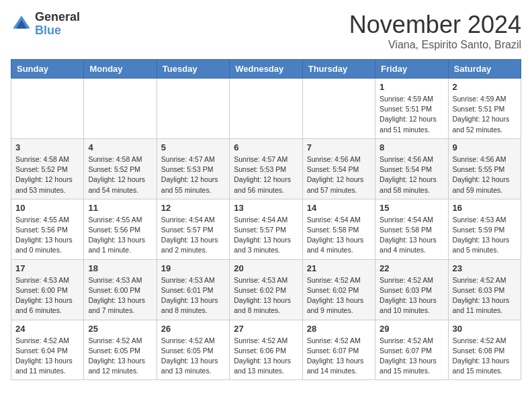  What do you see at coordinates (193, 148) in the screenshot?
I see `day-number: 5` at bounding box center [193, 148].